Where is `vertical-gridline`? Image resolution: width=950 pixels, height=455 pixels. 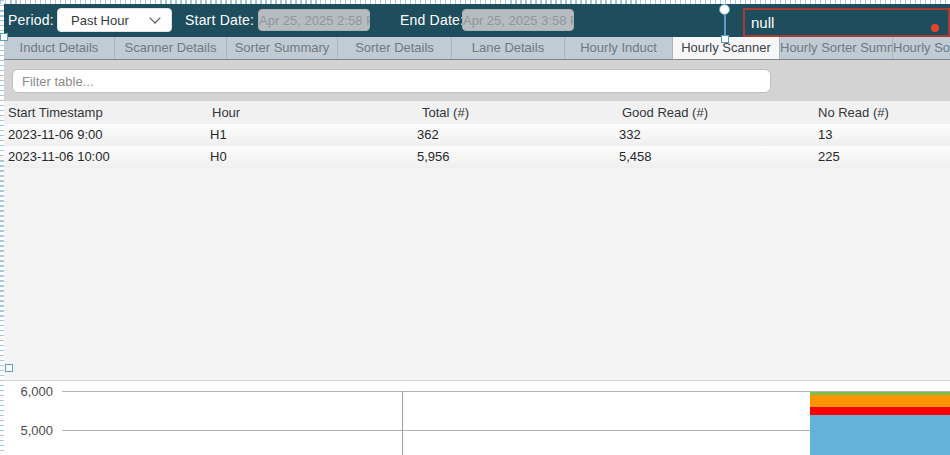
vertical-gridline is located at coordinates (402, 423).